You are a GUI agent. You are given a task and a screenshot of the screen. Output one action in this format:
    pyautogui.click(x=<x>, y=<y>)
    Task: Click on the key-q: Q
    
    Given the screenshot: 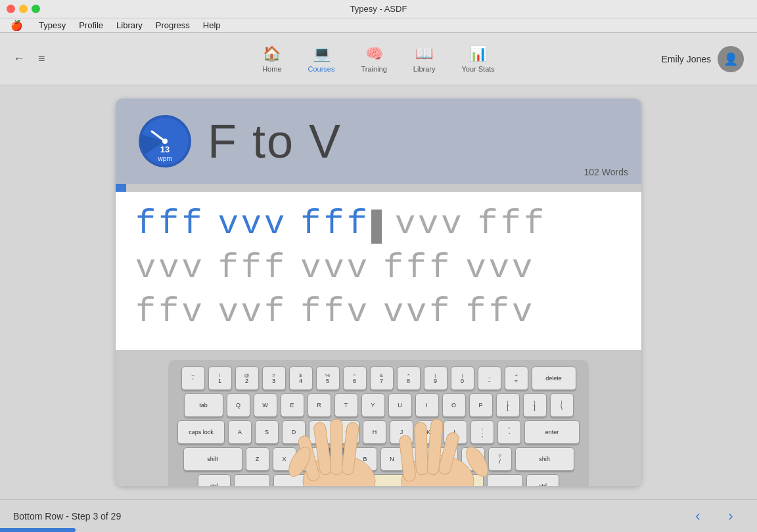 What is the action you would take?
    pyautogui.click(x=239, y=405)
    